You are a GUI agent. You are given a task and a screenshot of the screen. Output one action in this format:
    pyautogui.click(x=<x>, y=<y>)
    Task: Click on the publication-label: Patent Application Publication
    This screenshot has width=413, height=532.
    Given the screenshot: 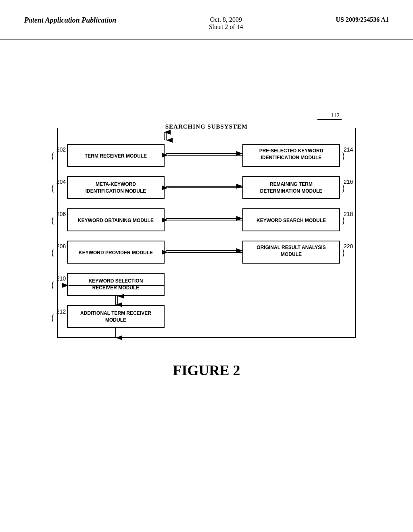 What is the action you would take?
    pyautogui.click(x=70, y=20)
    